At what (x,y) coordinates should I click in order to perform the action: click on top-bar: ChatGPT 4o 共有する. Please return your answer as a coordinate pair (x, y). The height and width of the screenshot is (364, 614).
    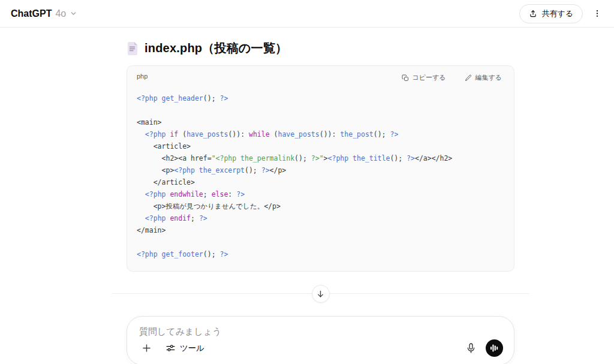
    Looking at the image, I should click on (307, 14).